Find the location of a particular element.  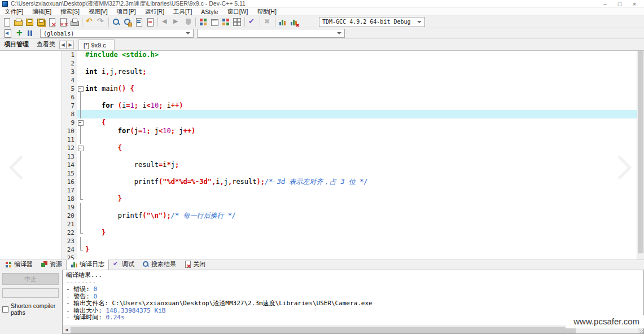

menu-item-4: 项目[P] is located at coordinates (126, 12).